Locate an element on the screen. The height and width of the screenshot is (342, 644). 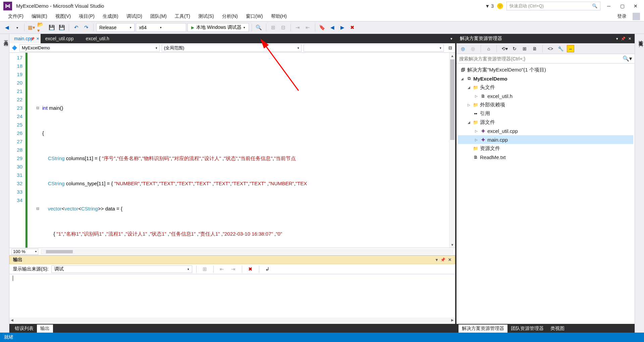
folder-resources: 📁资源文件 is located at coordinates (545, 148).